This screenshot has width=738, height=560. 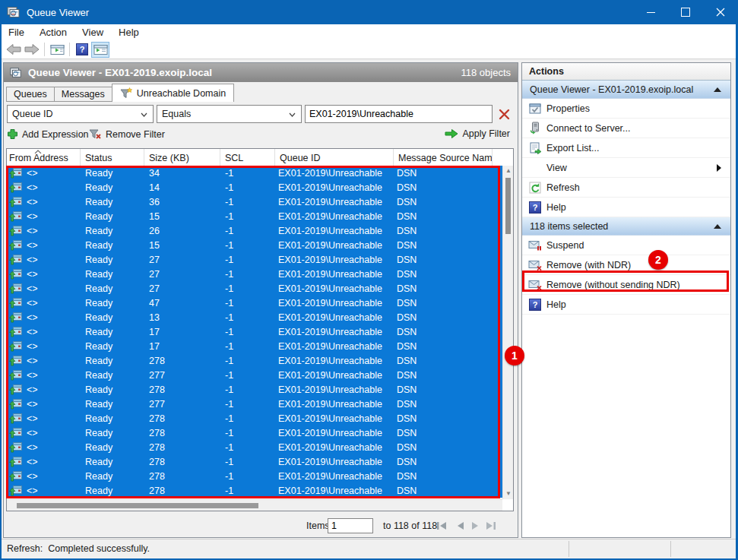 What do you see at coordinates (32, 49) in the screenshot?
I see `forward-button` at bounding box center [32, 49].